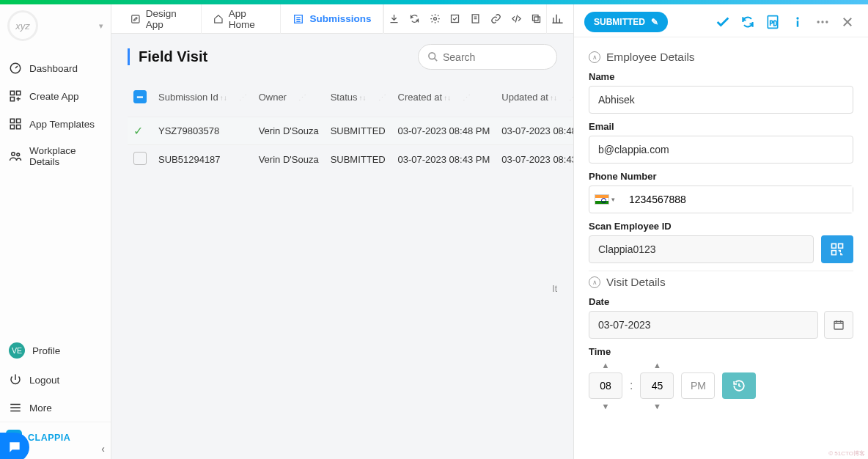  What do you see at coordinates (241, 19) in the screenshot?
I see `tab-app-home: App Home` at bounding box center [241, 19].